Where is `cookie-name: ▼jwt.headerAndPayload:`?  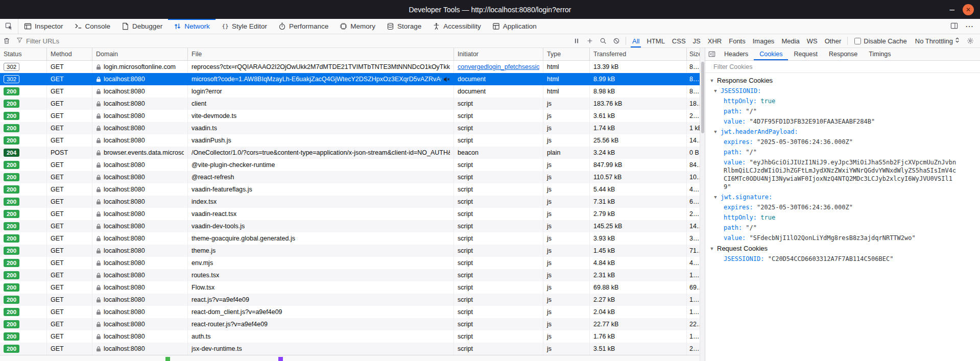
cookie-name: ▼jwt.headerAndPayload: is located at coordinates (843, 132).